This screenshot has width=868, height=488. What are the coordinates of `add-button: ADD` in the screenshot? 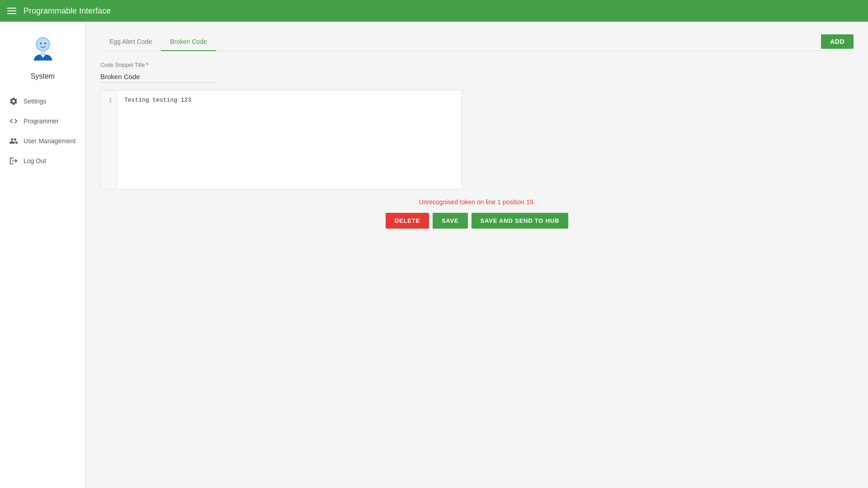 It's located at (837, 42).